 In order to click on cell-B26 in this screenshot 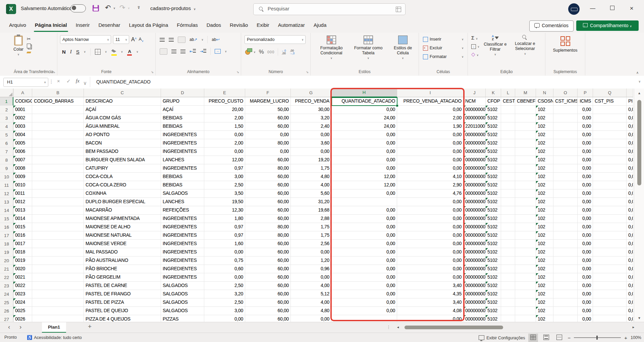, I will do `click(58, 311)`.